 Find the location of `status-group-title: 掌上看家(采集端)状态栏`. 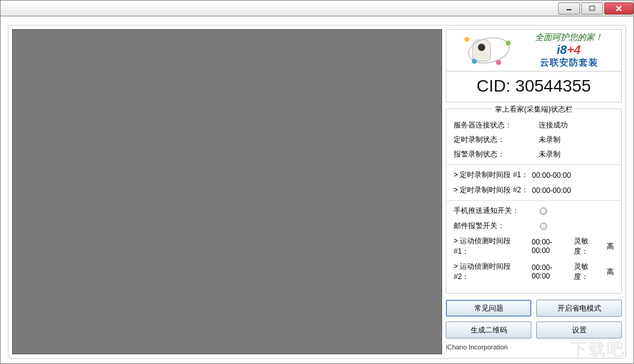

status-group-title: 掌上看家(采集端)状态栏 is located at coordinates (534, 109).